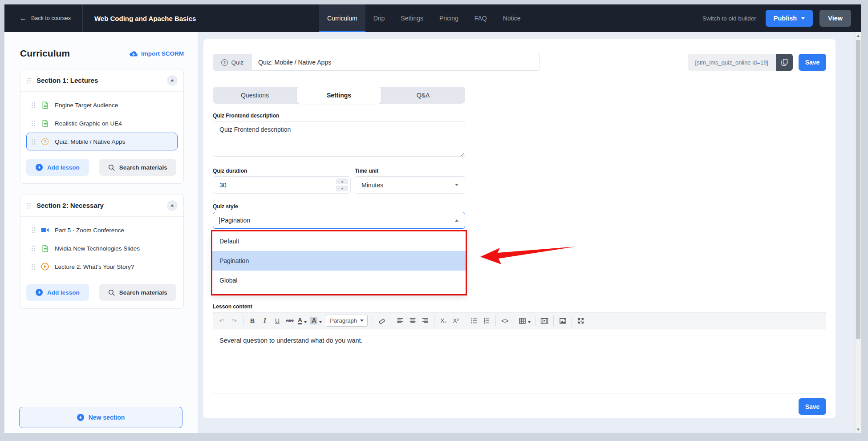 This screenshot has width=868, height=441. Describe the element at coordinates (425, 321) in the screenshot. I see `align-right-icon` at that location.